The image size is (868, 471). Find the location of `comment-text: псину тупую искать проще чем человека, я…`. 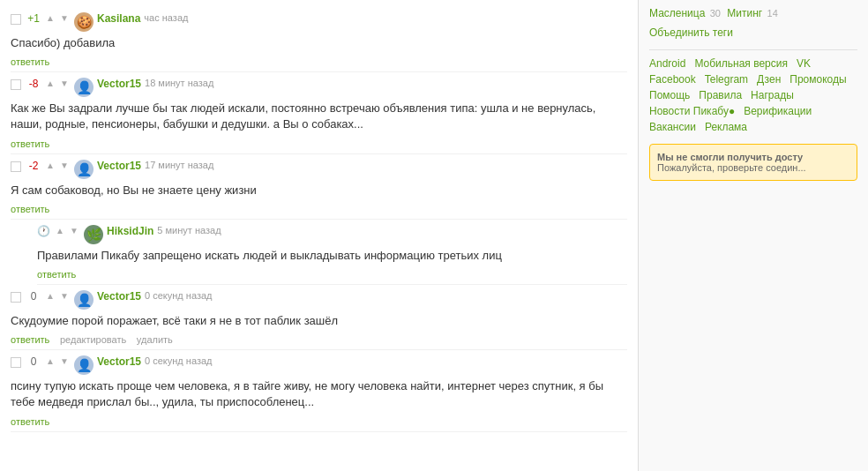

comment-text: псину тупую искать проще чем человека, я… is located at coordinates (319, 394).